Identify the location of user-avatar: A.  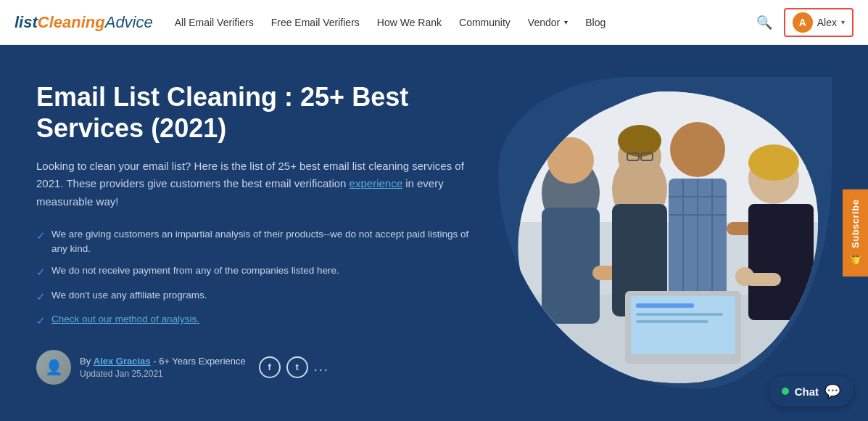
(803, 23).